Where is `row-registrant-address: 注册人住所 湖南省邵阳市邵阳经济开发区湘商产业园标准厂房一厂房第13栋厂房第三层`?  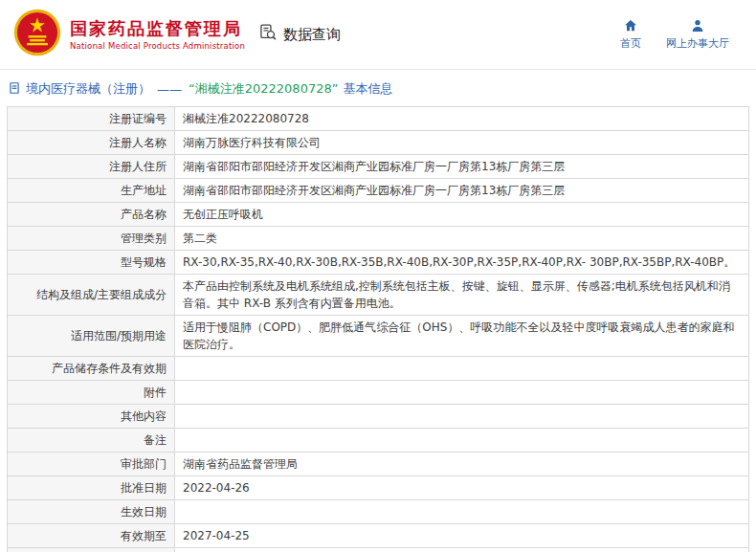
row-registrant-address: 注册人住所 湖南省邵阳市邵阳经济开发区湘商产业园标准厂房一厂房第13栋厂房第三层 is located at coordinates (379, 166).